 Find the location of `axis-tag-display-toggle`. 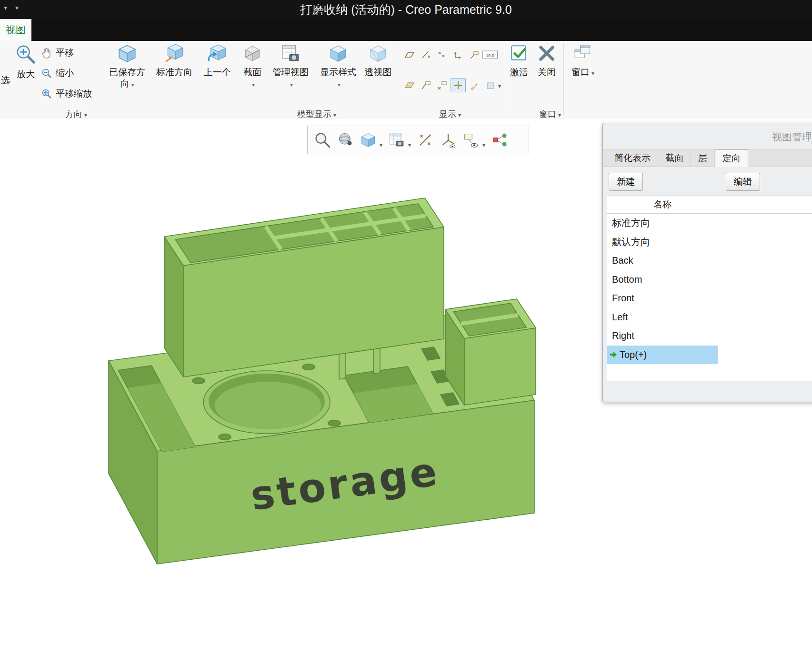

axis-tag-display-toggle is located at coordinates (426, 85).